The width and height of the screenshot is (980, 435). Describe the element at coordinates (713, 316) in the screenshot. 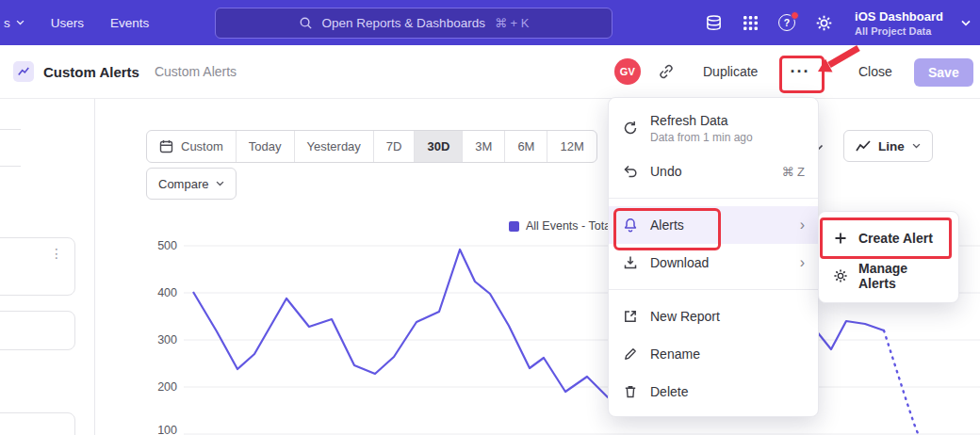

I see `menu-item-new-report: New Report` at that location.